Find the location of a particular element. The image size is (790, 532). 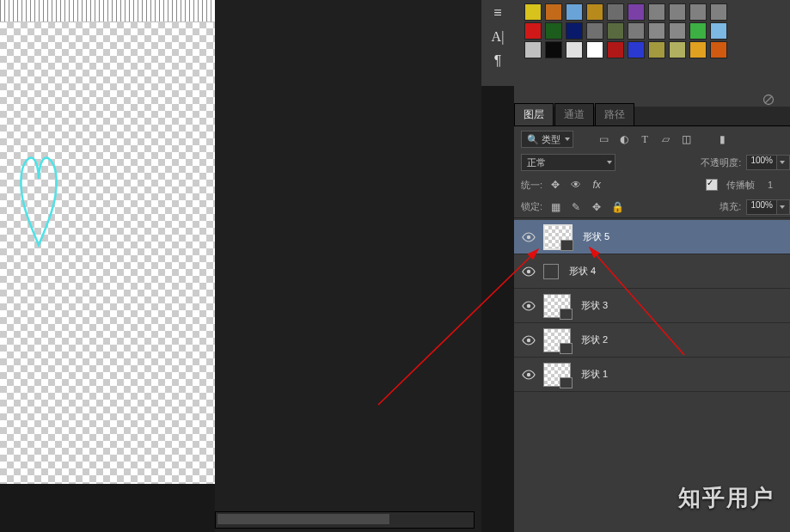

swatches-panel is located at coordinates (652, 55).